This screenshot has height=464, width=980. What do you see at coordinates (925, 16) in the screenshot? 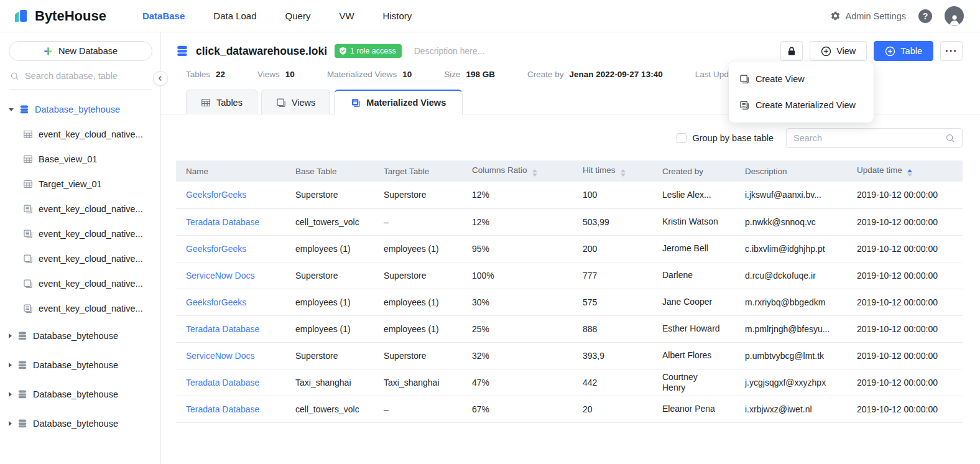
I see `help-icon: ?` at bounding box center [925, 16].